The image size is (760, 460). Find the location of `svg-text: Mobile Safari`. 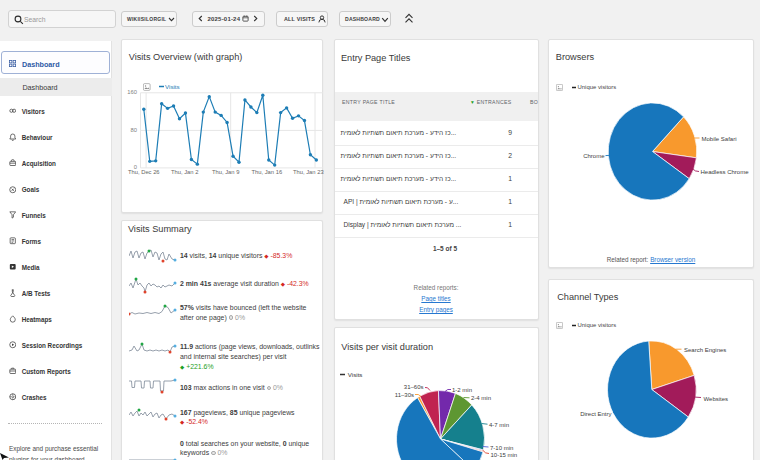

svg-text: Mobile Safari is located at coordinates (720, 139).